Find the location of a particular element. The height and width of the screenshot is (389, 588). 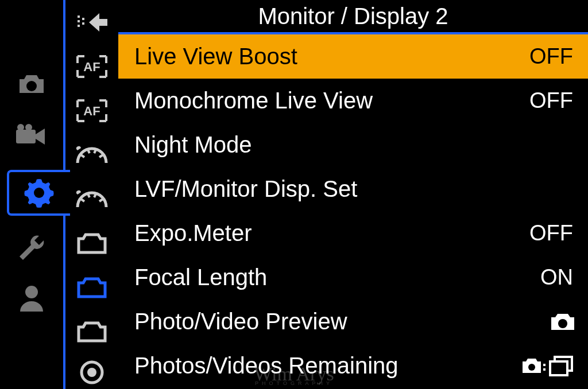

menu-item-lvf-monitor-disp-set: LVF/Monitor Disp. Set is located at coordinates (353, 189).